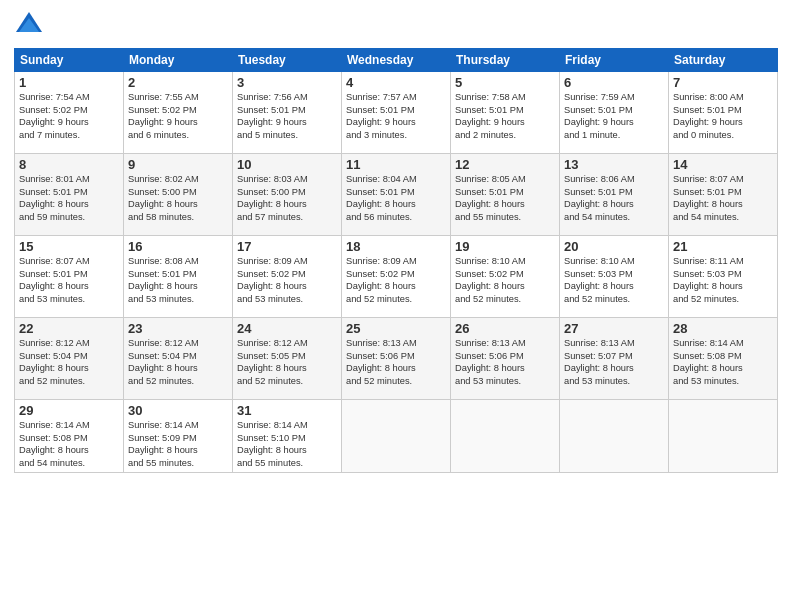 Image resolution: width=792 pixels, height=612 pixels. What do you see at coordinates (505, 328) in the screenshot?
I see `day-number: 26` at bounding box center [505, 328].